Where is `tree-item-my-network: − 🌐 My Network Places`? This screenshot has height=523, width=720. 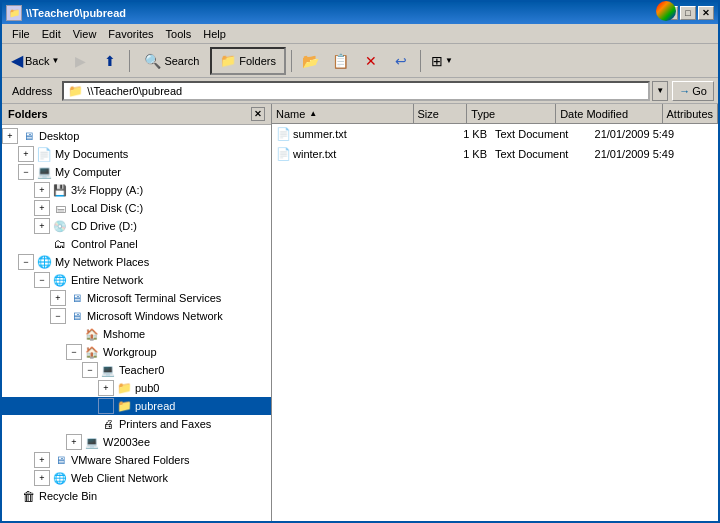
tree-item-my-network: − 🌐 My Network Places is located at coordinates (136, 262).